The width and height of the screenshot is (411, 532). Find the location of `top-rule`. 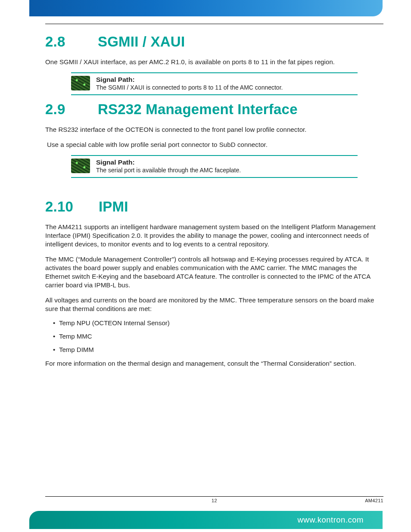

top-rule is located at coordinates (215, 24).